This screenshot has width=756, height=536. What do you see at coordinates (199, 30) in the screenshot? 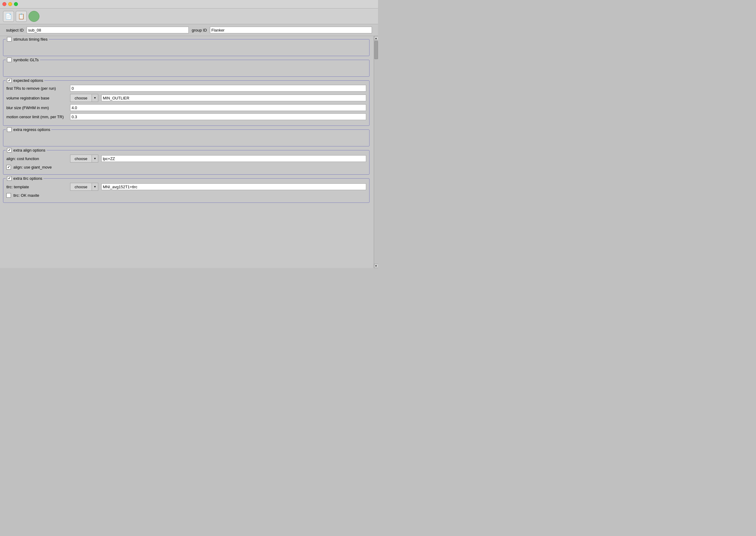
I see `group-id-label: group ID` at bounding box center [199, 30].